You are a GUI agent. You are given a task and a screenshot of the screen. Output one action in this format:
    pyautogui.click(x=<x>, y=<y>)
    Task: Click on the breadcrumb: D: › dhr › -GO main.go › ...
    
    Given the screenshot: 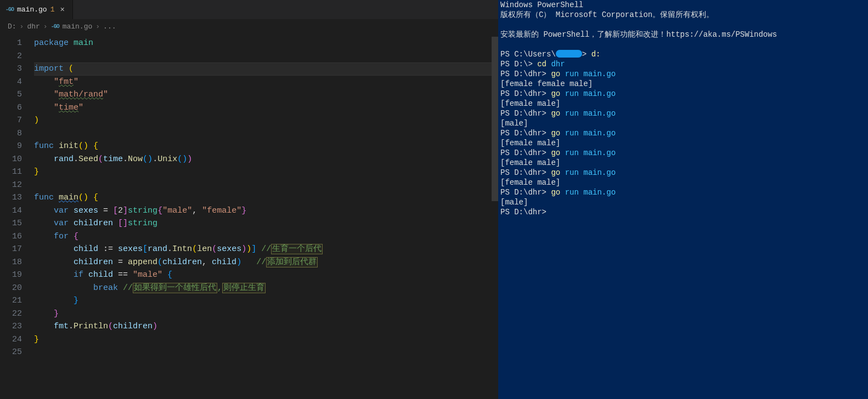 What is the action you would take?
    pyautogui.click(x=249, y=26)
    